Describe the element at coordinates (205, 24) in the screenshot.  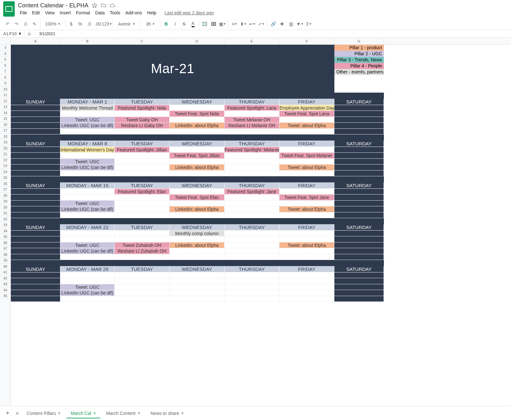
I see `fill-color-button` at that location.